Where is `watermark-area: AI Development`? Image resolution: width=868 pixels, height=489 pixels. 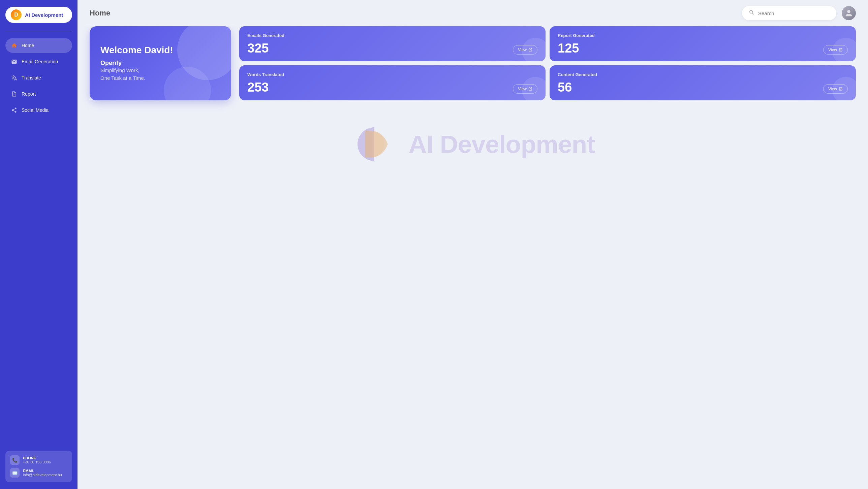
watermark-area: AI Development is located at coordinates (473, 141).